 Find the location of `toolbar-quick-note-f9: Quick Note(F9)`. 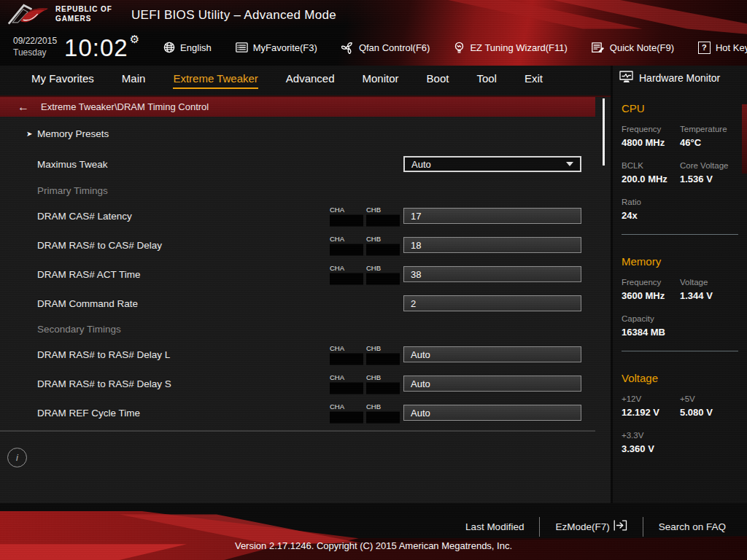

toolbar-quick-note-f9: Quick Note(F9) is located at coordinates (633, 48).